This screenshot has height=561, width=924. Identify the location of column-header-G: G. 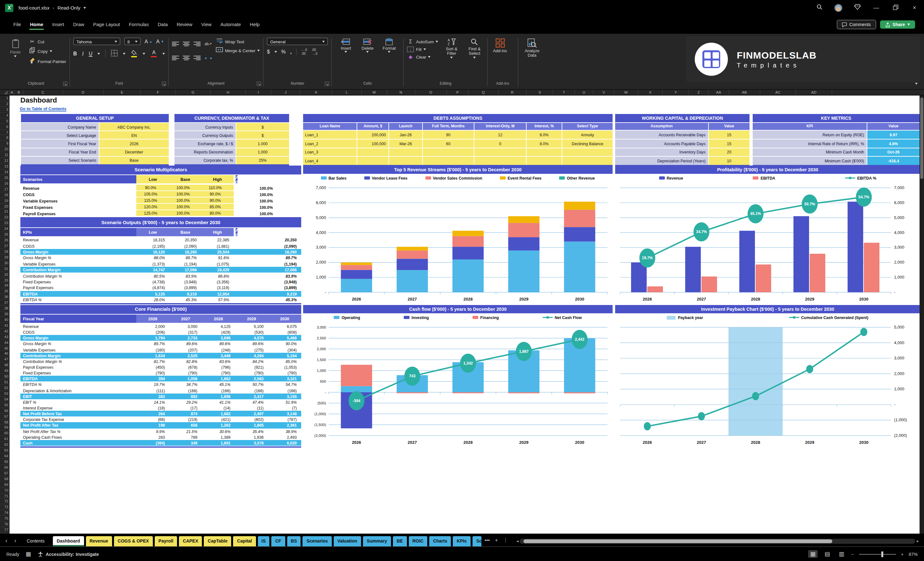
(194, 92).